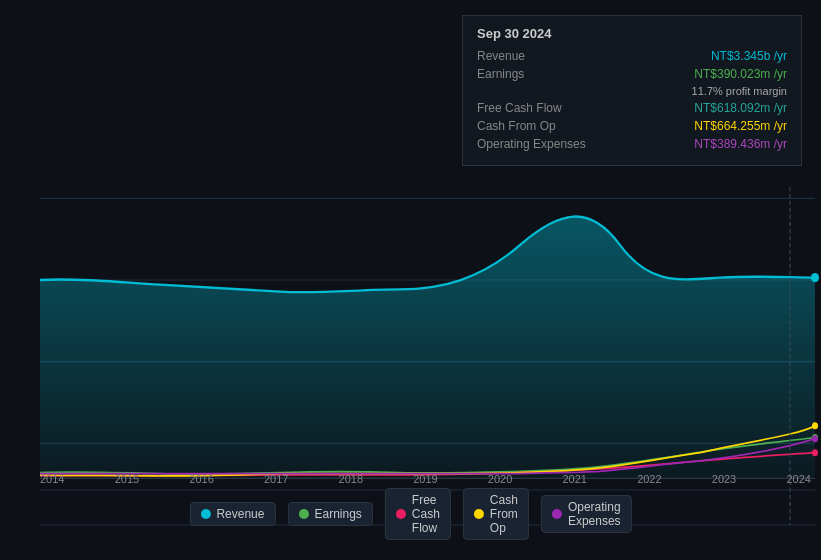 The width and height of the screenshot is (821, 560). Describe the element at coordinates (127, 479) in the screenshot. I see `x-label-2015: 2015` at that location.